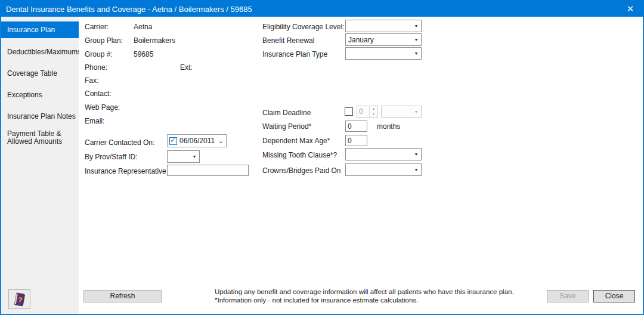  Describe the element at coordinates (357, 141) in the screenshot. I see `dependent-max-age-input` at that location.